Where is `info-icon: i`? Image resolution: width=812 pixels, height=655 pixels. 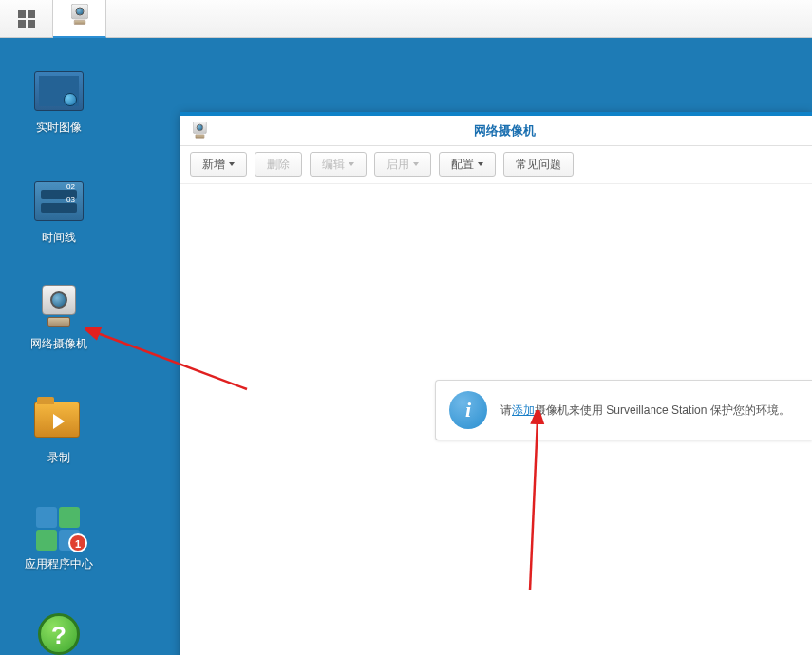
info-icon: i is located at coordinates (468, 410).